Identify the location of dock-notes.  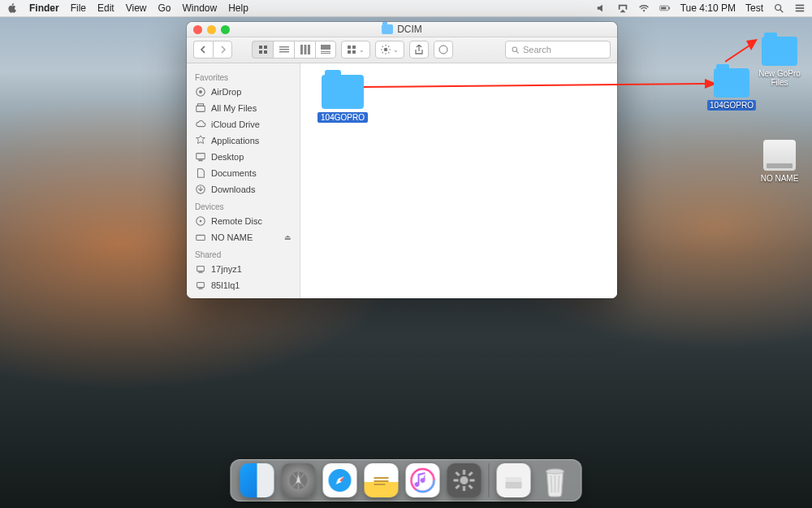
(382, 480).